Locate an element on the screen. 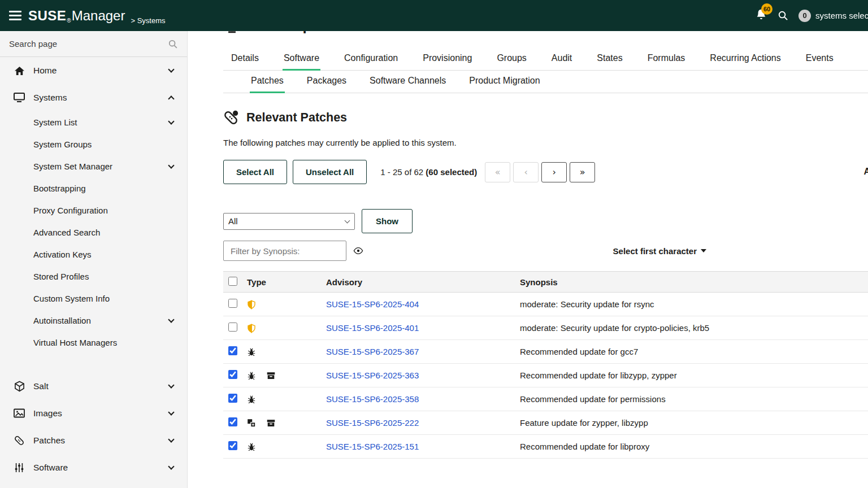  hamburger-menu-icon is located at coordinates (15, 16).